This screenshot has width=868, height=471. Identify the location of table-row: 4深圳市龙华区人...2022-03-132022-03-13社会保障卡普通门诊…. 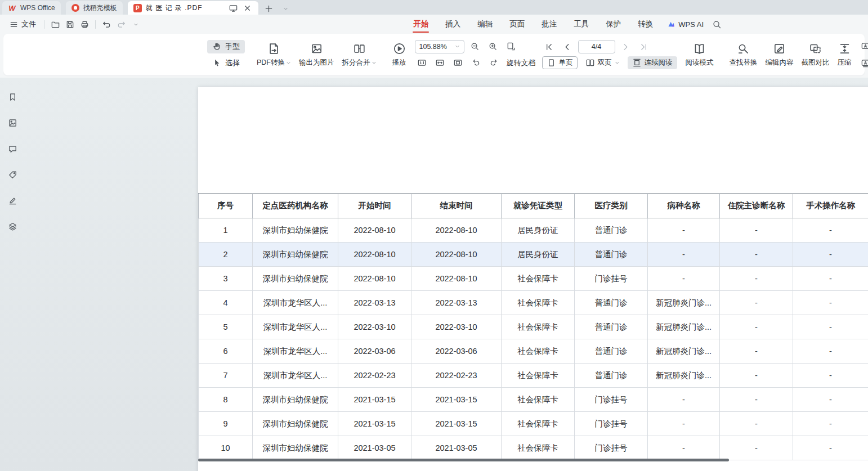
(534, 303).